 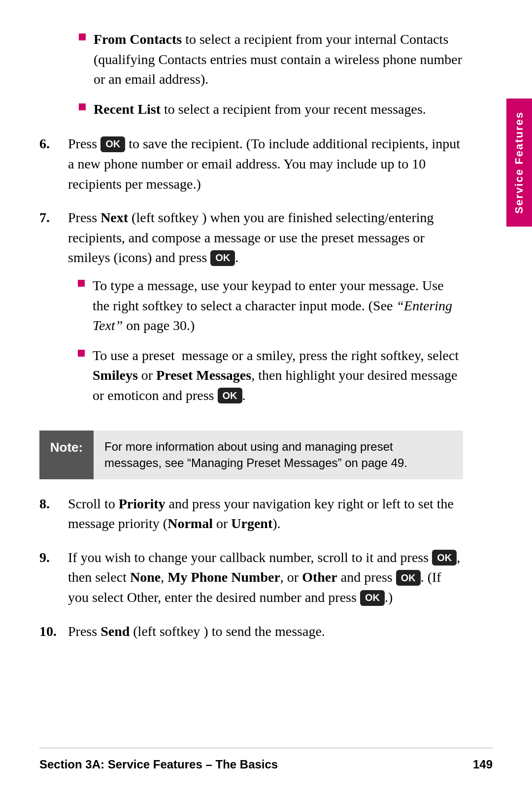 I want to click on item-6-ok-badge: OK, so click(x=113, y=144).